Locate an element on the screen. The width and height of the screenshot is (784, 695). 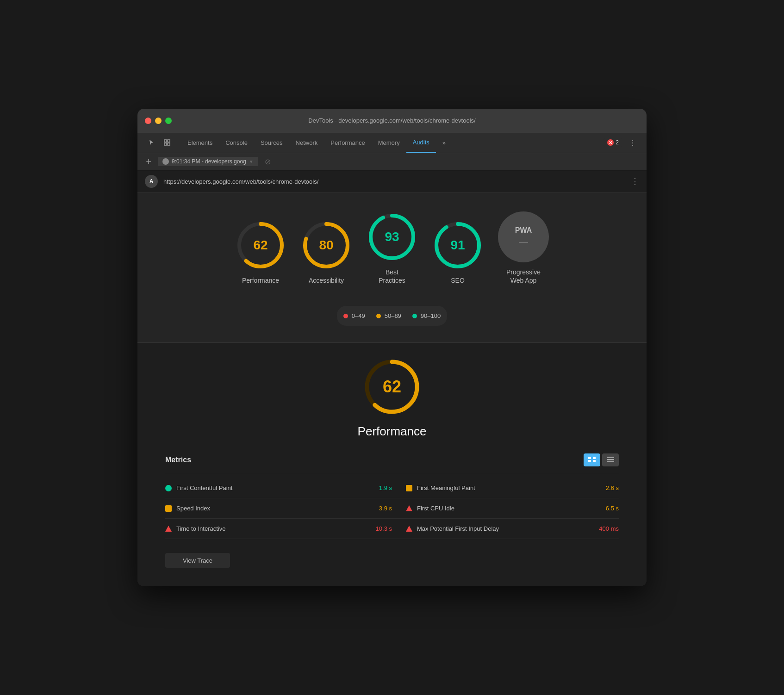
score-label-seo: SEO is located at coordinates (458, 280).